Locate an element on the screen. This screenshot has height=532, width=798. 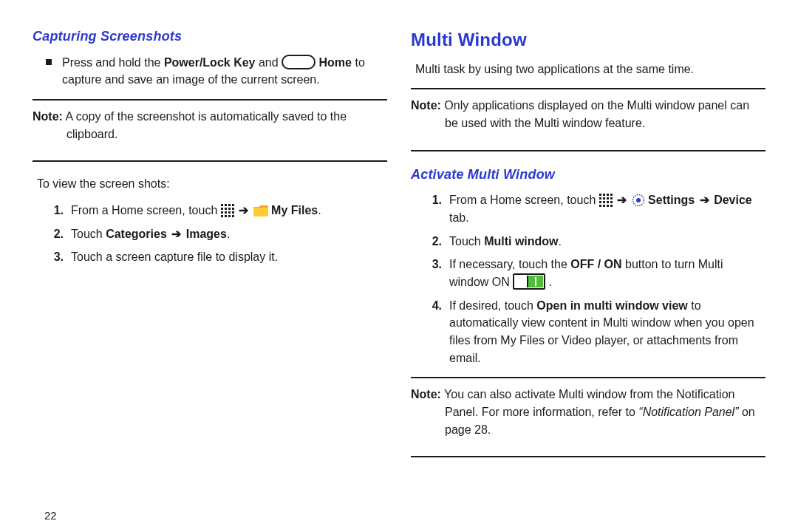
step-item: 3. If necessary, touch the OFF / ON butt… is located at coordinates (588, 273).